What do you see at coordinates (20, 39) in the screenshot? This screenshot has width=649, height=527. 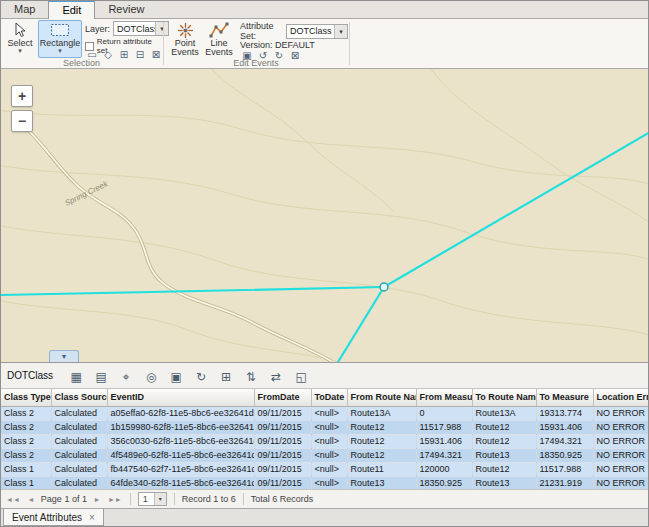 I see `select-button: Select ▾` at bounding box center [20, 39].